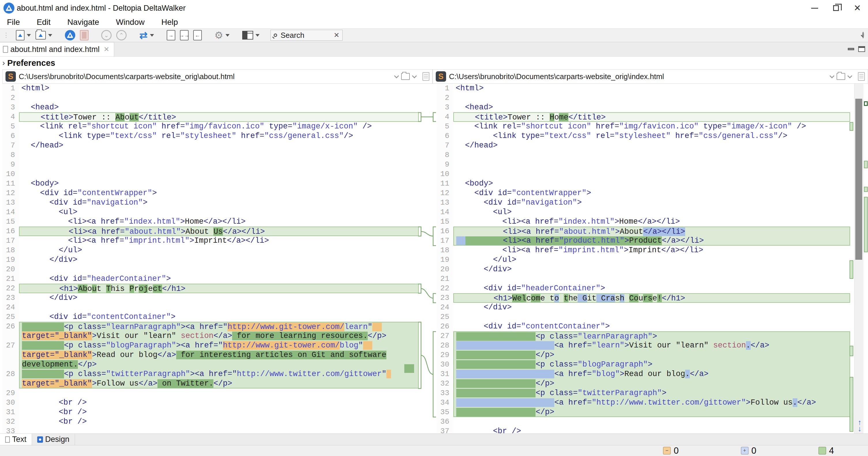  I want to click on minimize-editor-icon, so click(851, 49).